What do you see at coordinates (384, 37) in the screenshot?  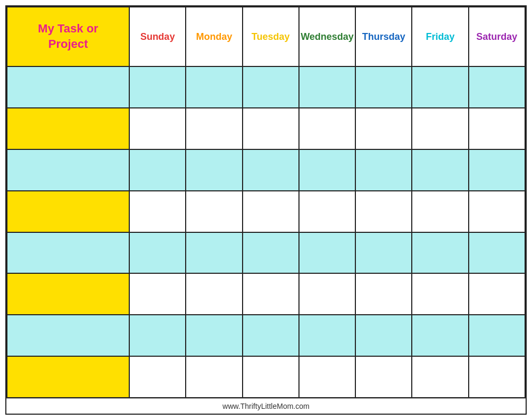 I see `day-label-thursday: Thursday` at bounding box center [384, 37].